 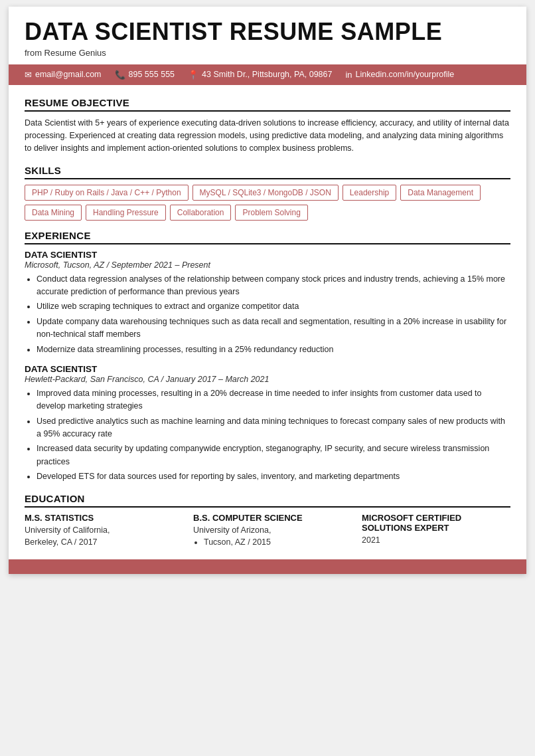 What do you see at coordinates (268, 567) in the screenshot?
I see `footer-bar` at bounding box center [268, 567].